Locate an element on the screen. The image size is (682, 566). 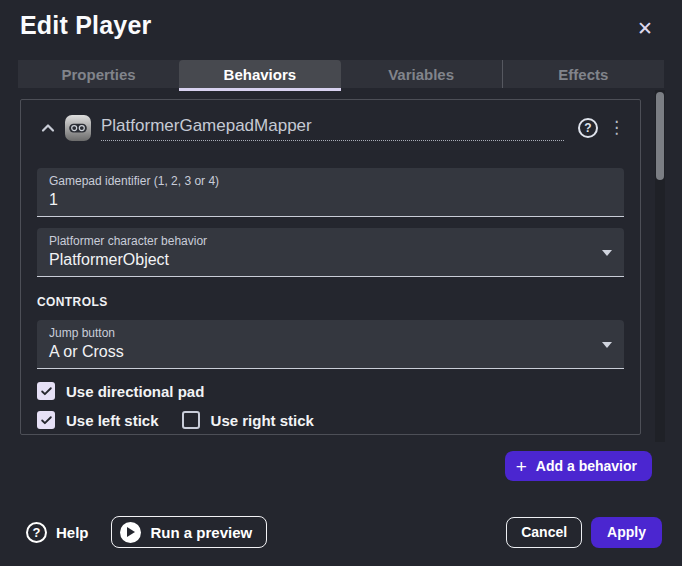
tab-properties: Properties is located at coordinates (98, 74).